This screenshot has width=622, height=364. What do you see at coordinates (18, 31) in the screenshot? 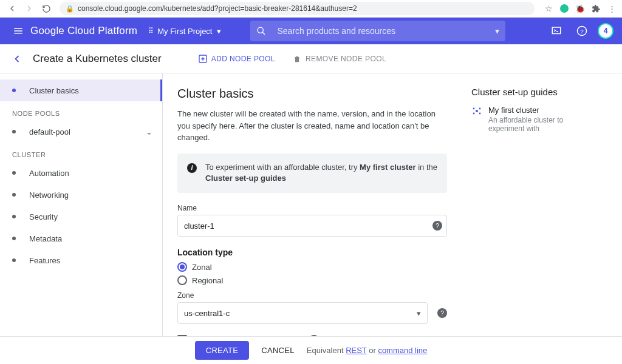
I see `nav-menu-button` at bounding box center [18, 31].